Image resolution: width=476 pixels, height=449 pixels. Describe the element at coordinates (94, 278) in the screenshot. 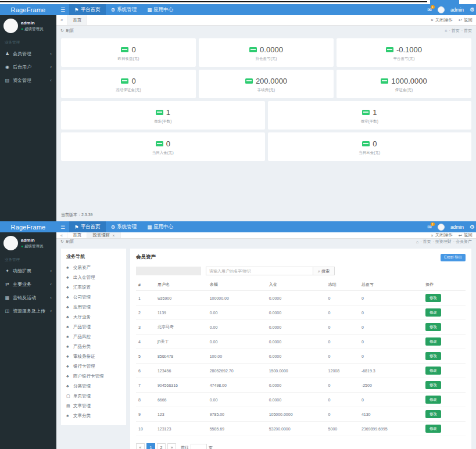

I see `nav-panel-item: ♣ 出入金管理` at that location.